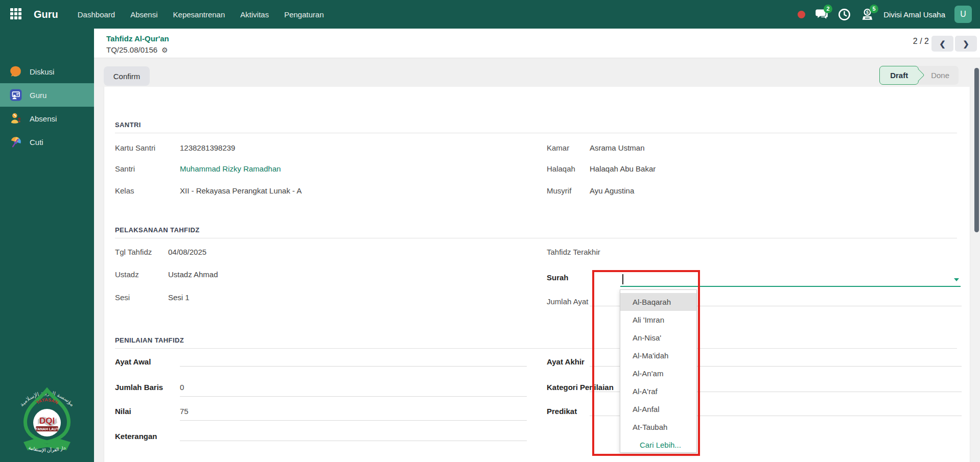 Image resolution: width=980 pixels, height=462 pixels. I want to click on requests-badge: 5, so click(874, 9).